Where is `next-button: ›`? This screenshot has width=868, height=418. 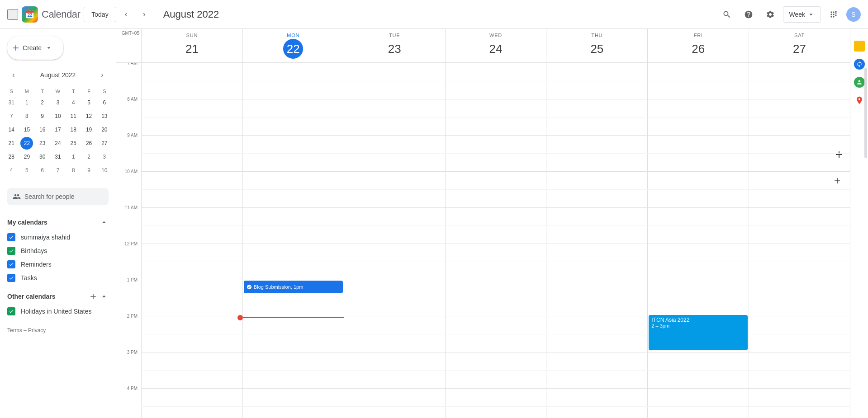 next-button: › is located at coordinates (144, 14).